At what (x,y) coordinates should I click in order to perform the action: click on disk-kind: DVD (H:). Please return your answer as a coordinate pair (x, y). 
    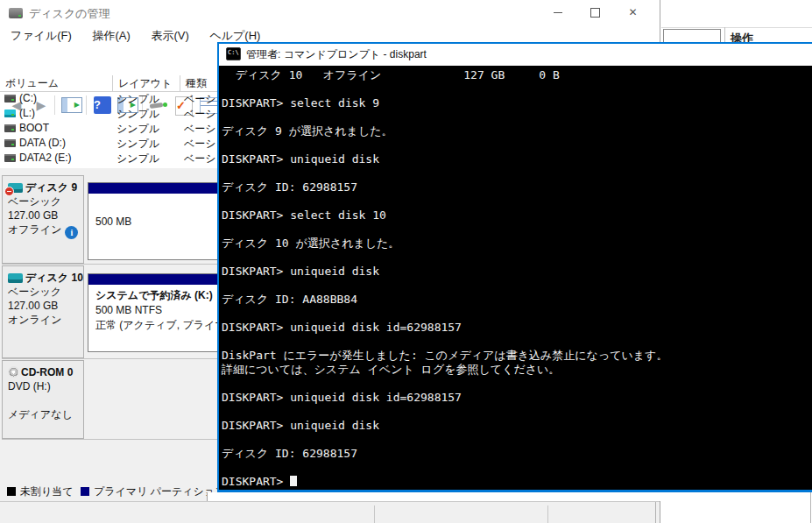
    Looking at the image, I should click on (30, 386).